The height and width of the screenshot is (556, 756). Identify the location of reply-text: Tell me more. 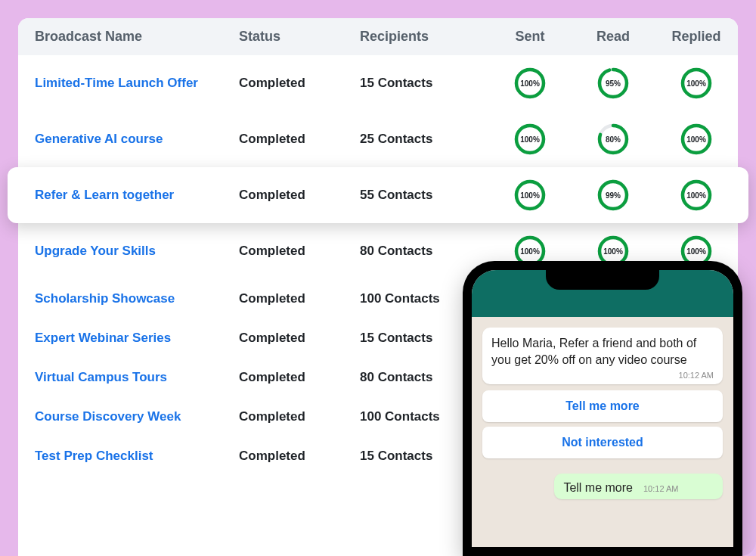
(598, 488).